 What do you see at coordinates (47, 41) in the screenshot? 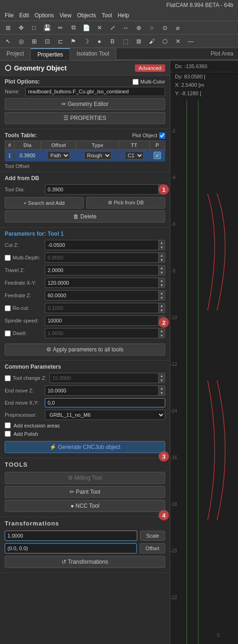
I see `film-icon: ⊡` at bounding box center [47, 41].